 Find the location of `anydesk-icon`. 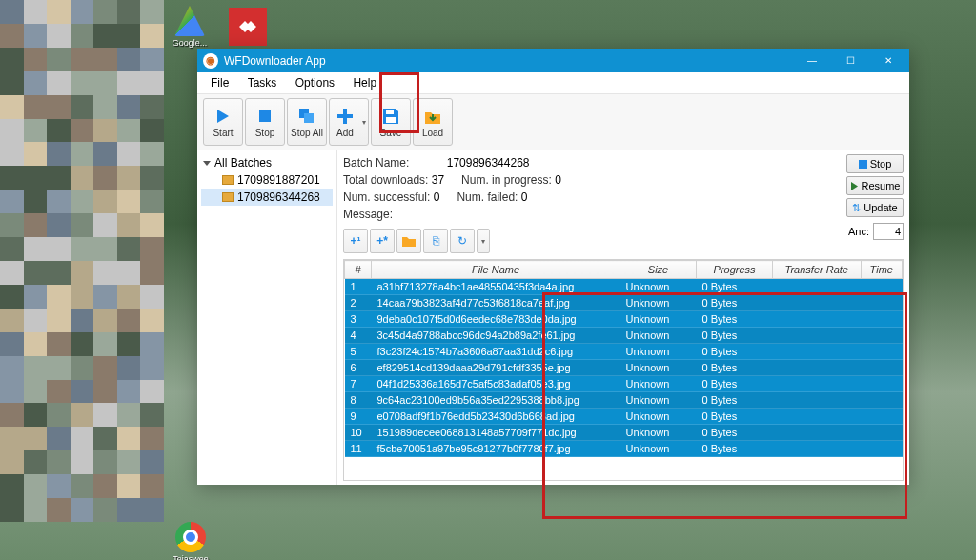

anydesk-icon is located at coordinates (248, 27).